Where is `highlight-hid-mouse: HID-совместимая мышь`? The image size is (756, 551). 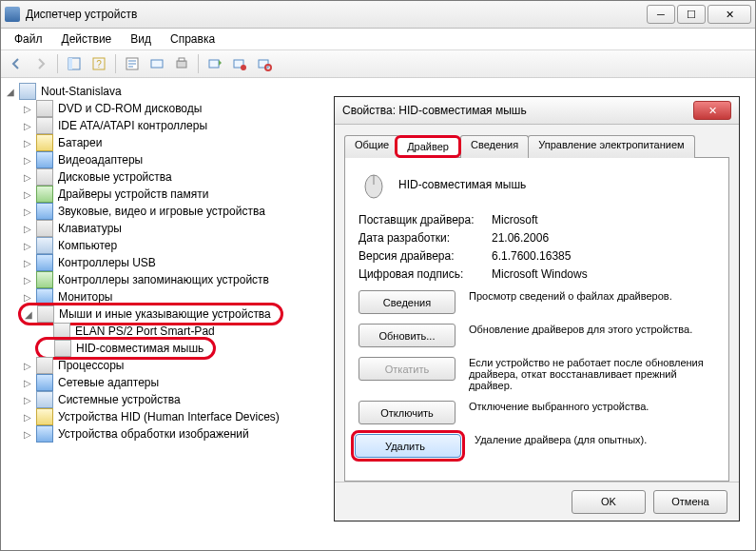
highlight-hid-mouse: HID-совместимая мышь is located at coordinates (126, 348).